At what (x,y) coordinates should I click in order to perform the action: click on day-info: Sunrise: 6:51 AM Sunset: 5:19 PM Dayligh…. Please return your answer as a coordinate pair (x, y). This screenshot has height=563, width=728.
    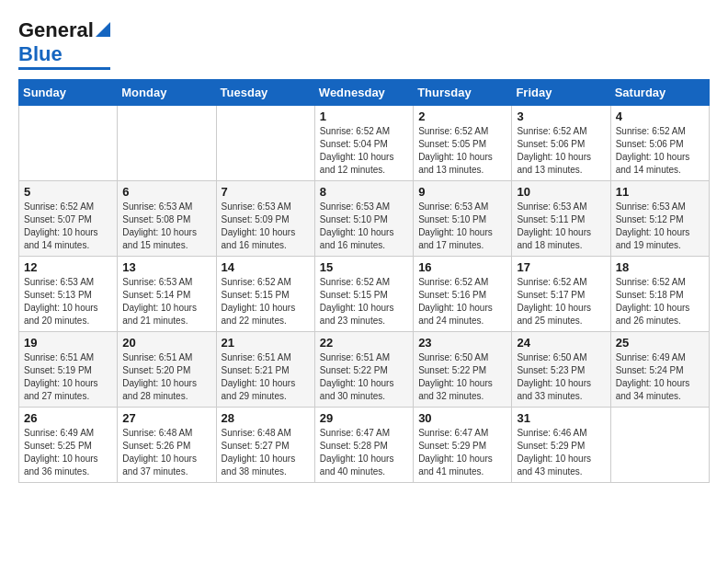
    Looking at the image, I should click on (68, 377).